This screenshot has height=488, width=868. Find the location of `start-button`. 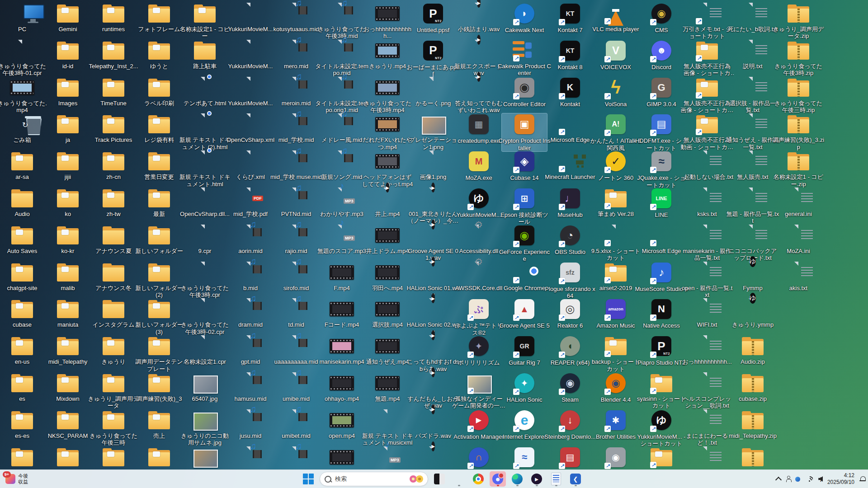

start-button is located at coordinates (308, 479).